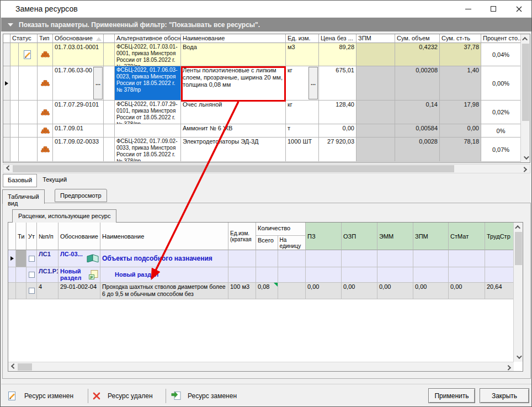 The height and width of the screenshot is (407, 532). Describe the element at coordinates (262, 150) in the screenshot. I see `table-row: 01.7.09.02-0033 ФСБЦ-2022, 01.7.09.02-00…` at that location.